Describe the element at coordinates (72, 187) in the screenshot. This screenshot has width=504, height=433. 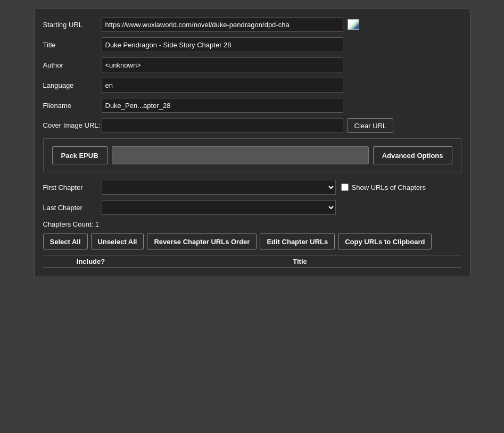
I see `first-chapter-label: First Chapter` at that location.